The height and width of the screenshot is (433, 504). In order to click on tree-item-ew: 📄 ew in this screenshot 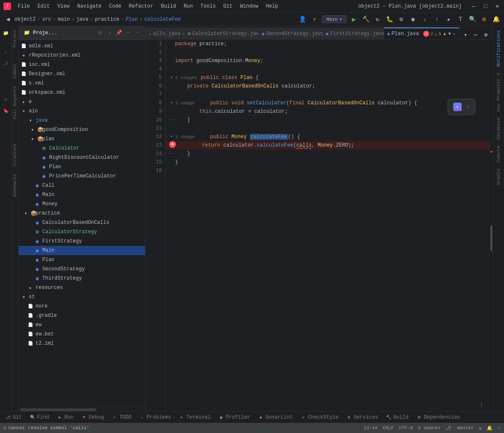, I will do `click(82, 325)`.